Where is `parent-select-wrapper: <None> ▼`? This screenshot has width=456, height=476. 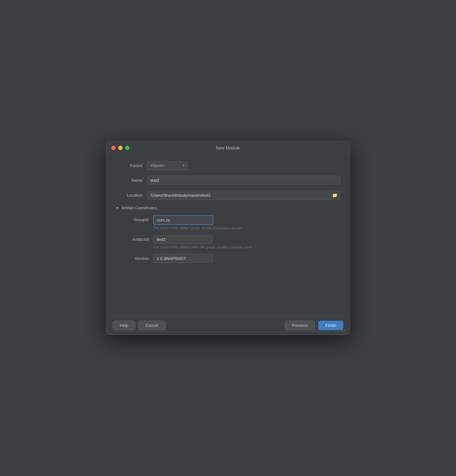
parent-select-wrapper: <None> ▼ is located at coordinates (167, 166).